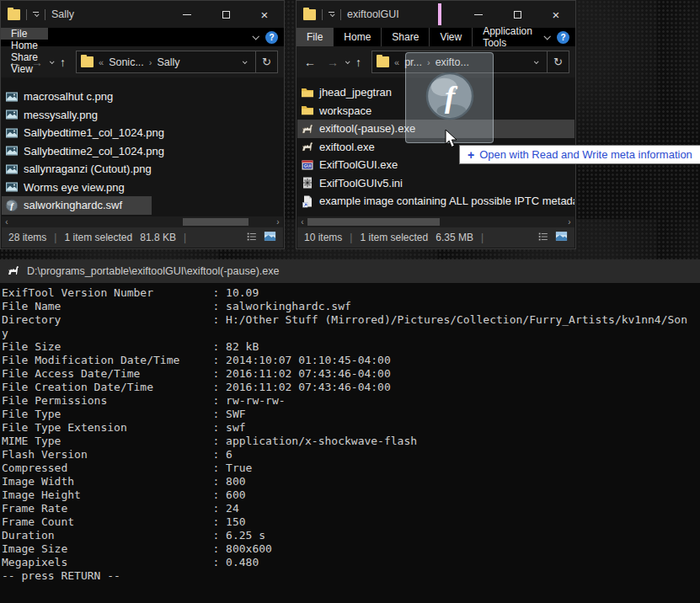 The height and width of the screenshot is (603, 700). What do you see at coordinates (88, 168) in the screenshot?
I see `file-name: sallynraganzi (Cutout).png` at bounding box center [88, 168].